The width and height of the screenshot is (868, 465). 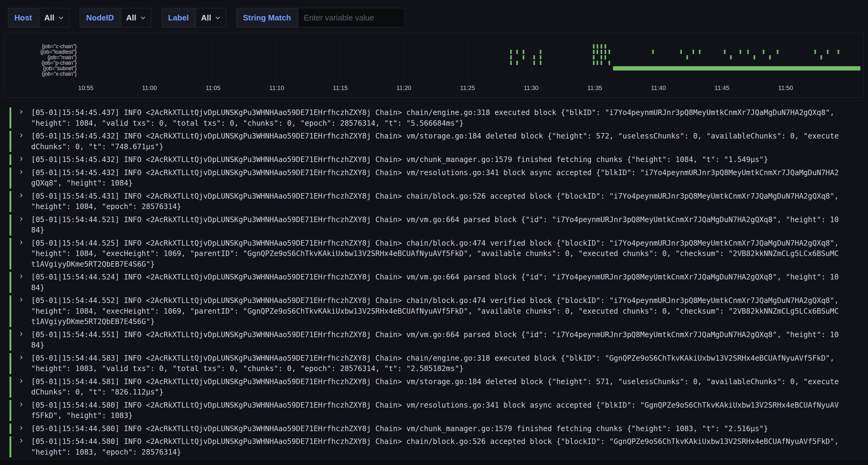 I want to click on legend-series-label: {job="p-chain"}, so click(x=41, y=63).